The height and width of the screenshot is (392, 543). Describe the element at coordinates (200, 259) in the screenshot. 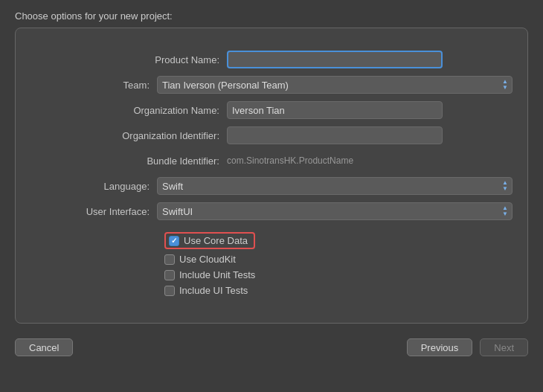

I see `use-cloudkit-row: Use CloudKit` at that location.